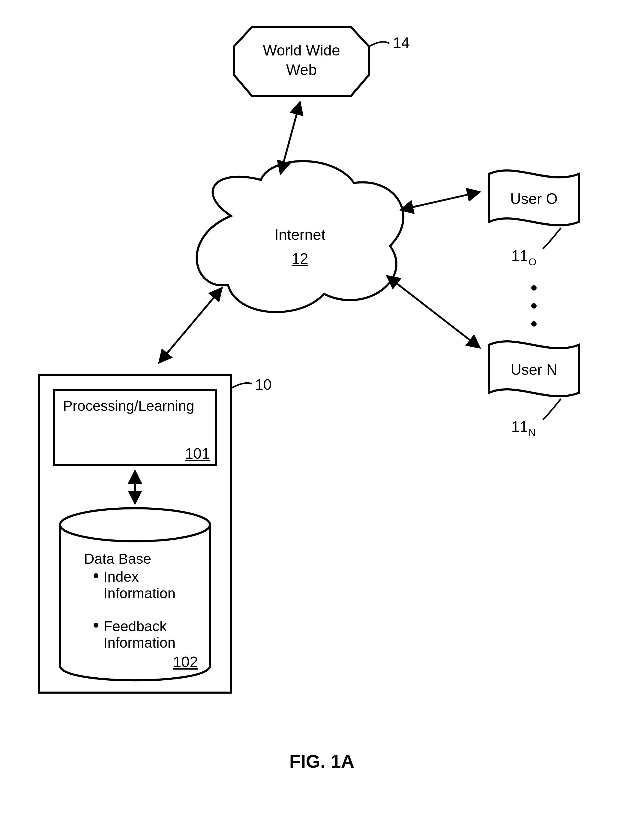  Describe the element at coordinates (129, 406) in the screenshot. I see `processing-label: Processing/Learning` at that location.